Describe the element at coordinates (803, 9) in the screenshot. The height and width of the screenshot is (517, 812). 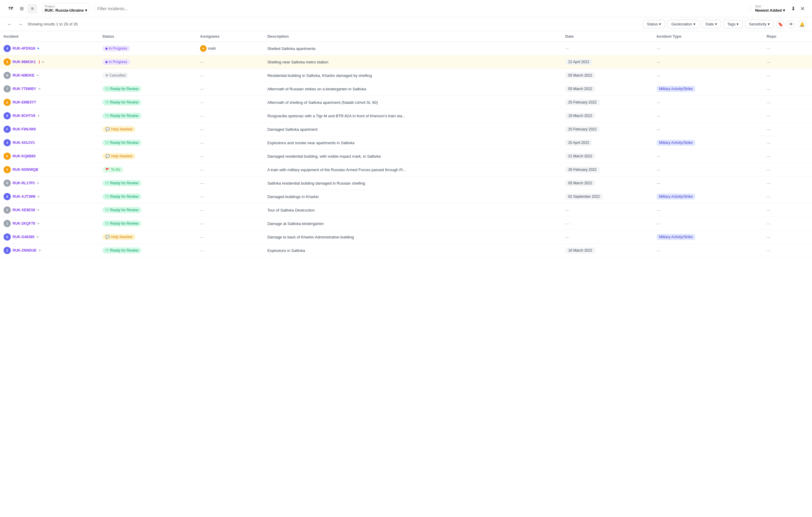
I see `close-button: ✕` at that location.